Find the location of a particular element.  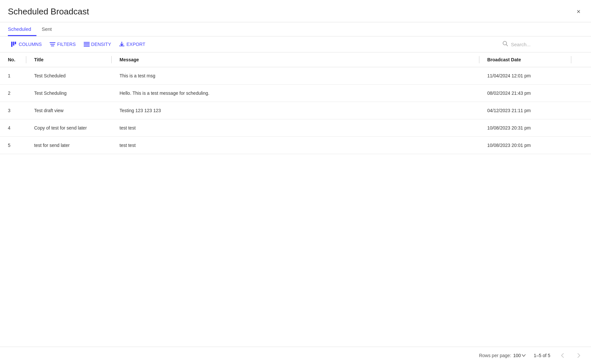

page-info: 1–5 of 5 is located at coordinates (542, 355).